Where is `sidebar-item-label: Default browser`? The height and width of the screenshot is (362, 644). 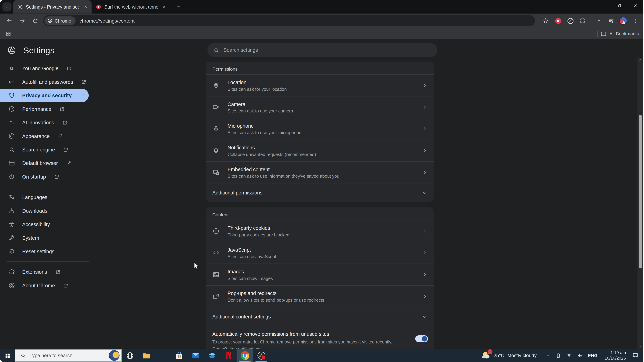
sidebar-item-label: Default browser is located at coordinates (40, 163).